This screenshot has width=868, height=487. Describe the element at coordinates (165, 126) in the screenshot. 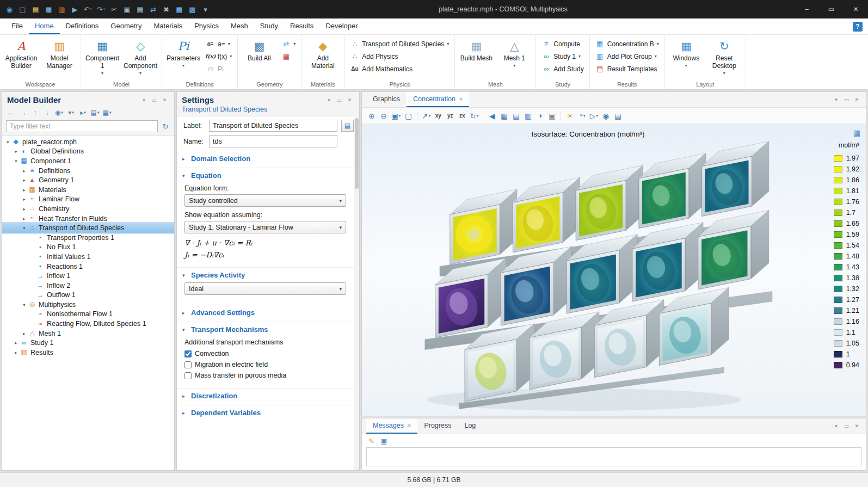

I see `refresh-icon: ↻` at that location.